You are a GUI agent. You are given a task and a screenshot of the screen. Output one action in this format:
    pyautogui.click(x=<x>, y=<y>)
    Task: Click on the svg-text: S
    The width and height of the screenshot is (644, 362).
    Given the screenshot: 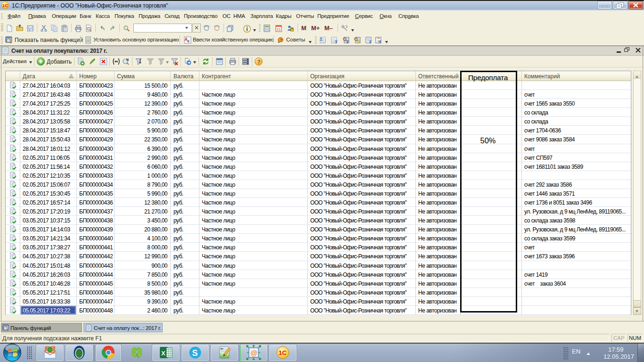 What is the action you would take?
    pyautogui.click(x=195, y=353)
    